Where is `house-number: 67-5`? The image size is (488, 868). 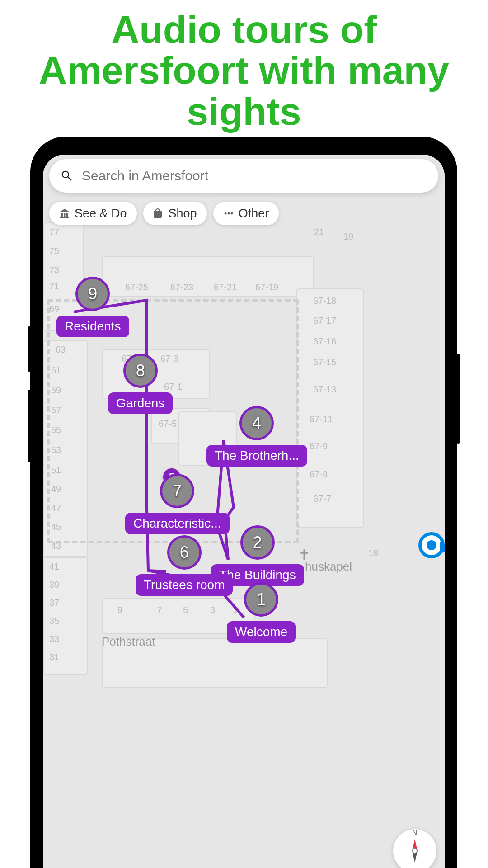
house-number: 67-5 is located at coordinates (168, 424).